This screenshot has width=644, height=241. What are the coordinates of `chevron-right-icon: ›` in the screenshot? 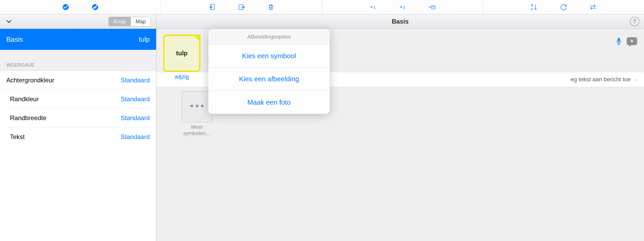 It's located at (636, 80).